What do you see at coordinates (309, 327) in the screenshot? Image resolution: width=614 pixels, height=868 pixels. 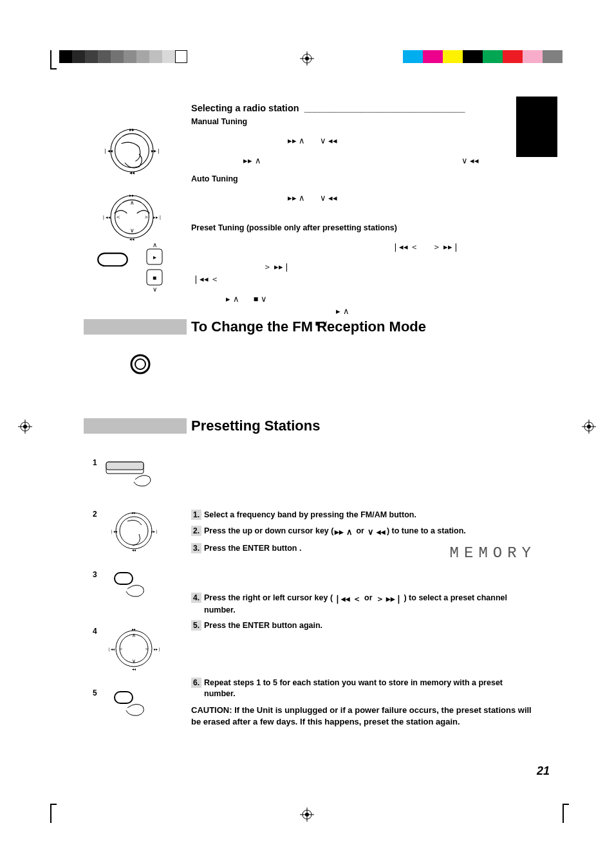 I see `heading-fm-mode: To Change the FM Reception Mode` at bounding box center [309, 327].